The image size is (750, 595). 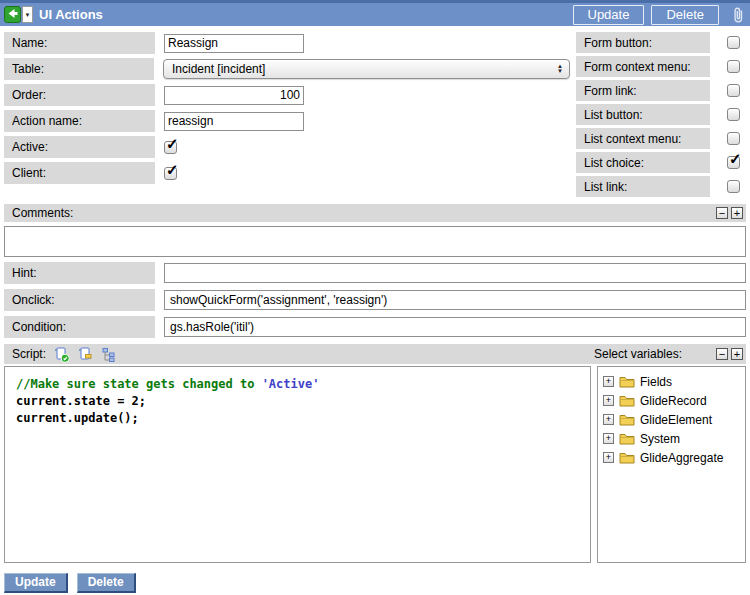 I want to click on form-context-menu-checkbox, so click(x=734, y=66).